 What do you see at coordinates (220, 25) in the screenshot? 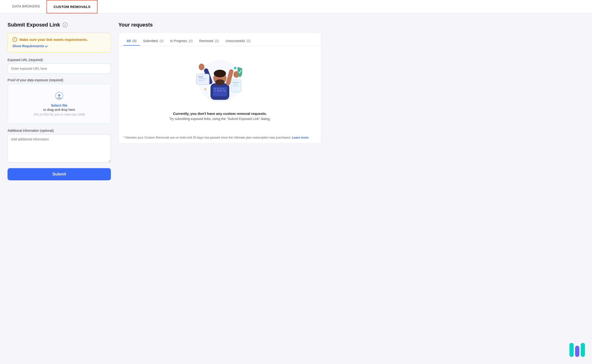
I see `requests-title: Your requests` at bounding box center [220, 25].